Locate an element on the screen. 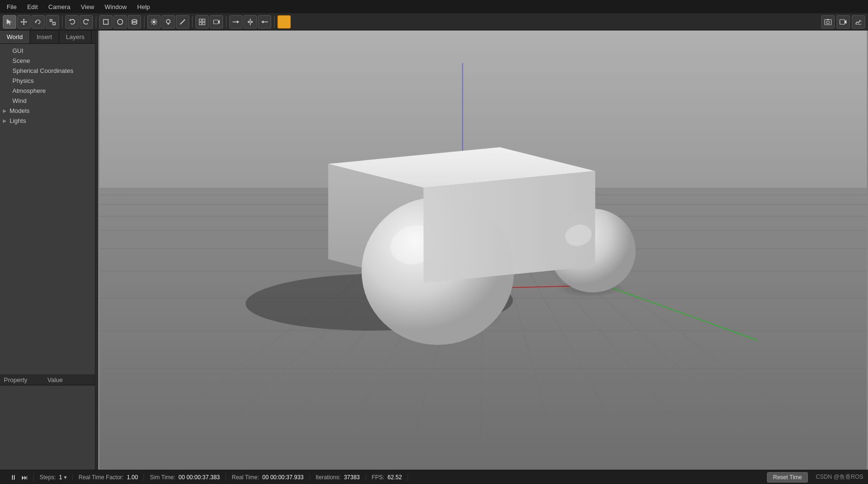 This screenshot has height=484, width=868. tree-item-atmosphere: Atmosphere is located at coordinates (48, 91).